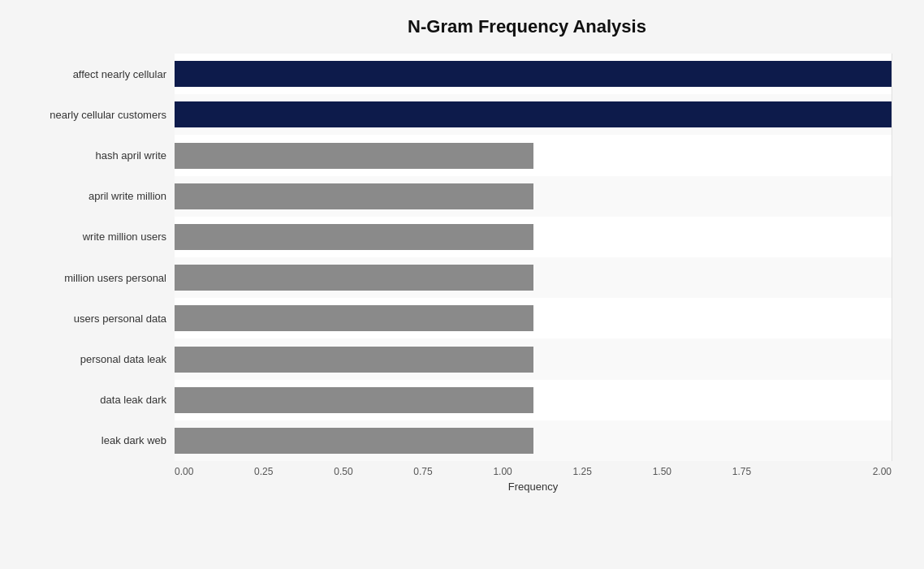 Image resolution: width=924 pixels, height=569 pixels. What do you see at coordinates (852, 472) in the screenshot?
I see `x-tick: 2.00` at bounding box center [852, 472].